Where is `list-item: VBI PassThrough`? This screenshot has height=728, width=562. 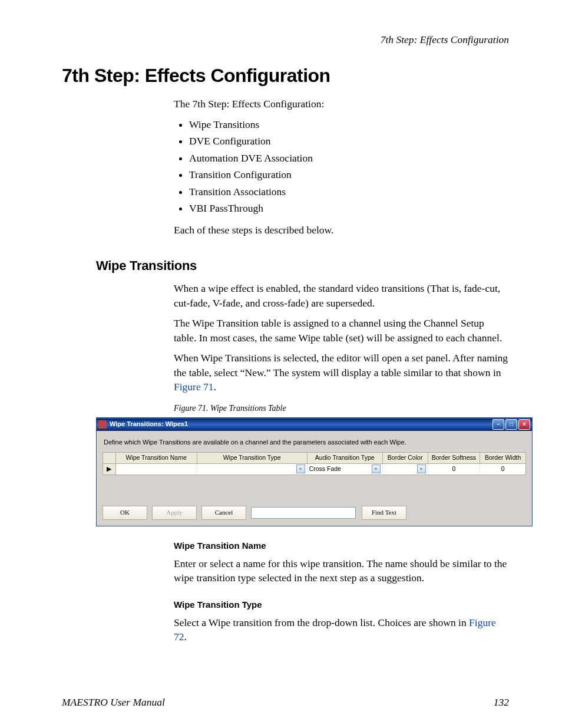
list-item: VBI PassThrough is located at coordinates (349, 209).